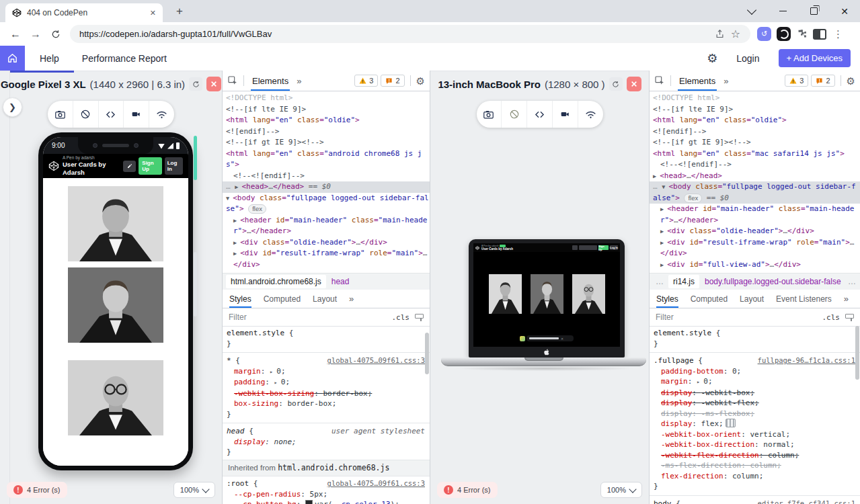 This screenshot has width=860, height=504. What do you see at coordinates (395, 34) in the screenshot?
I see `url-text: https://codepen.io/adarsh-gupta101/full/…` at bounding box center [395, 34].